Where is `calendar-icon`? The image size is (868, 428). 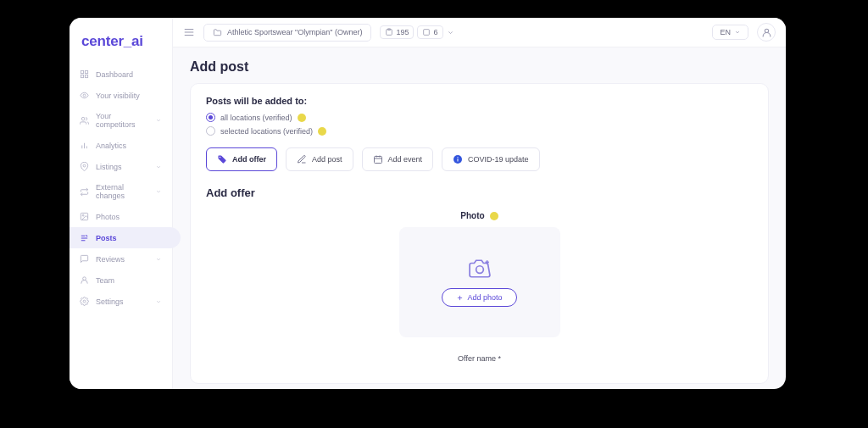
calendar-icon is located at coordinates (378, 159).